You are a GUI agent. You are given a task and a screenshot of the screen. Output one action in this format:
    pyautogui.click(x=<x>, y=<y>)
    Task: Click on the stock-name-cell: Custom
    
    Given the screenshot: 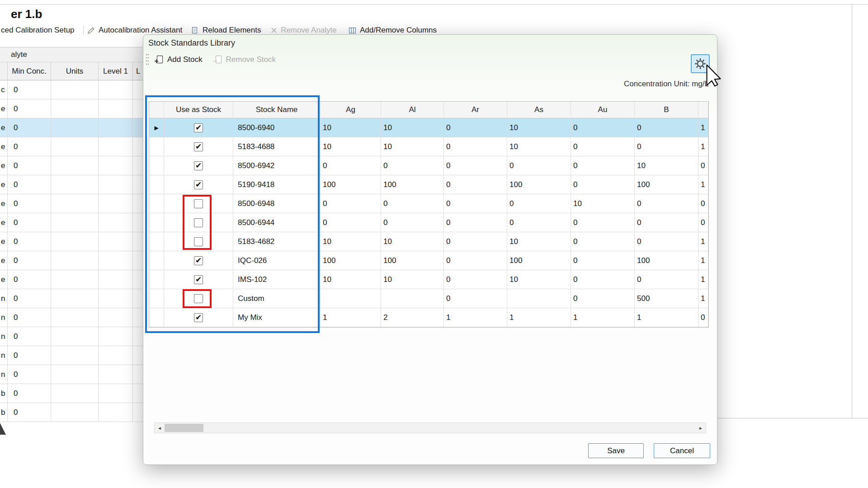 What is the action you would take?
    pyautogui.click(x=277, y=299)
    